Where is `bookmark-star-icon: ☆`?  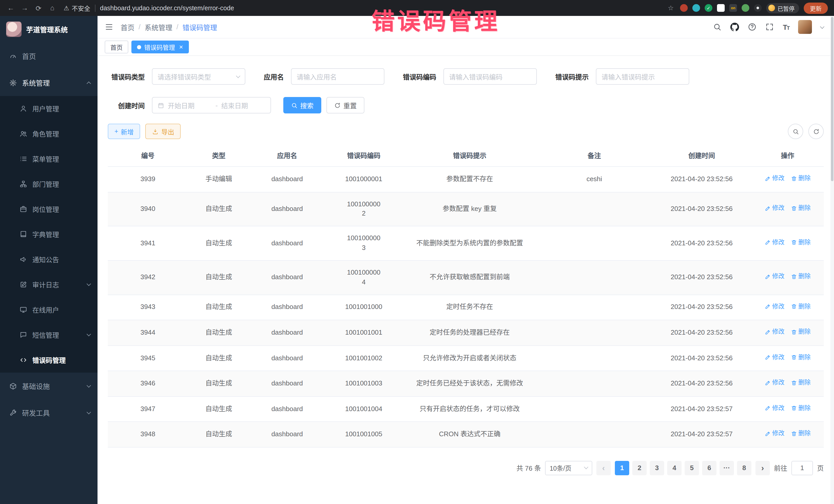
bookmark-star-icon: ☆ is located at coordinates (671, 8).